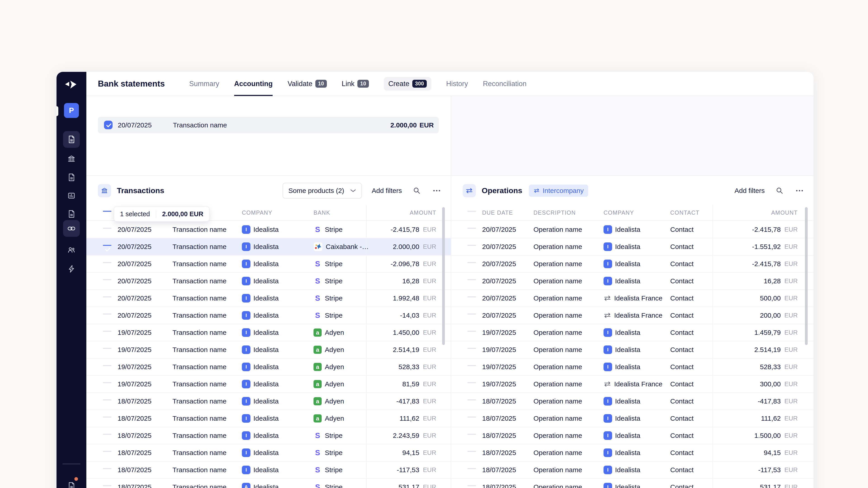 The width and height of the screenshot is (868, 488). Describe the element at coordinates (457, 84) in the screenshot. I see `nav-tab: History` at that location.